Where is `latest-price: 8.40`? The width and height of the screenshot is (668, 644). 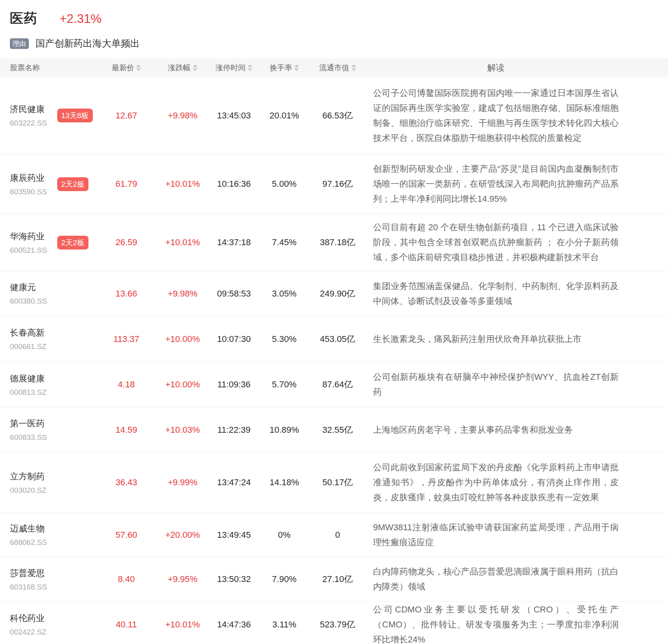
latest-price: 8.40 is located at coordinates (126, 579).